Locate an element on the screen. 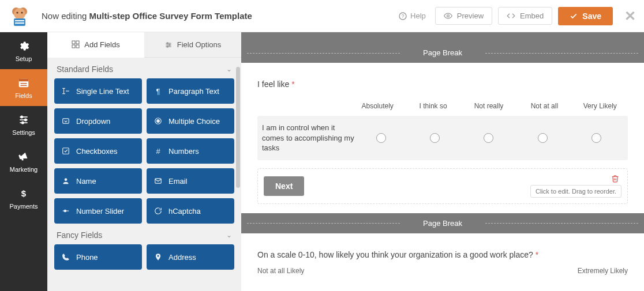 Image resolution: width=644 pixels, height=291 pixels. text-icon is located at coordinates (66, 91).